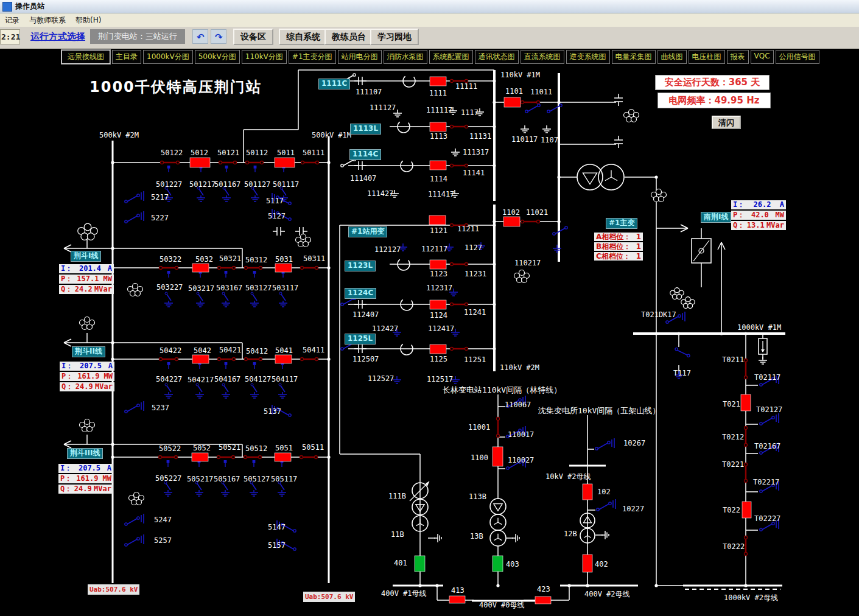  Describe the element at coordinates (88, 21) in the screenshot. I see `menu-item-2: 帮助(H)` at that location.